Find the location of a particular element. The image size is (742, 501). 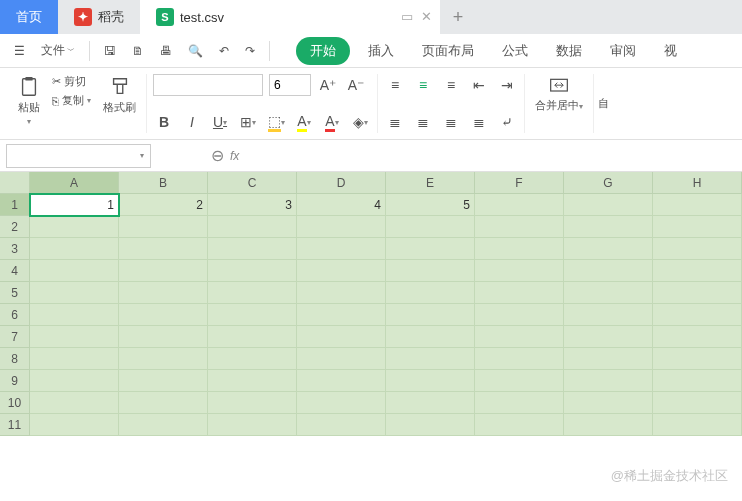

formula-input is located at coordinates (494, 156).